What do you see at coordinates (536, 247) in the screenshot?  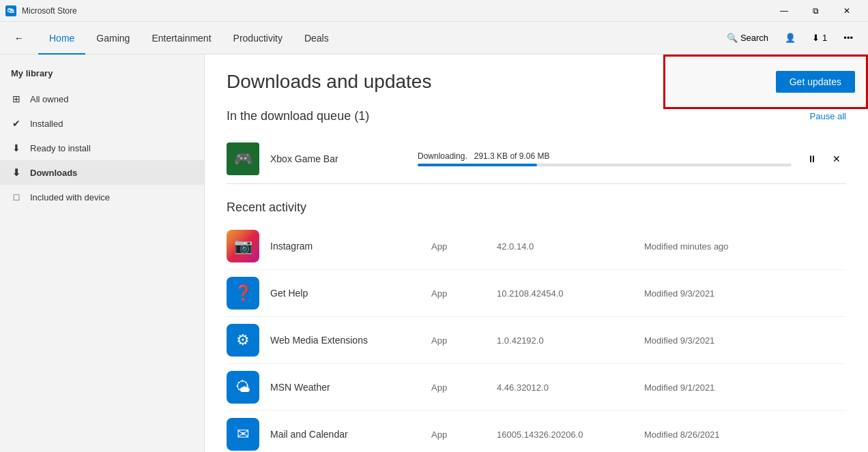 I see `activity-row-instagram: 📷 Instagram App 42.0.14.0 Modified minut…` at bounding box center [536, 247].